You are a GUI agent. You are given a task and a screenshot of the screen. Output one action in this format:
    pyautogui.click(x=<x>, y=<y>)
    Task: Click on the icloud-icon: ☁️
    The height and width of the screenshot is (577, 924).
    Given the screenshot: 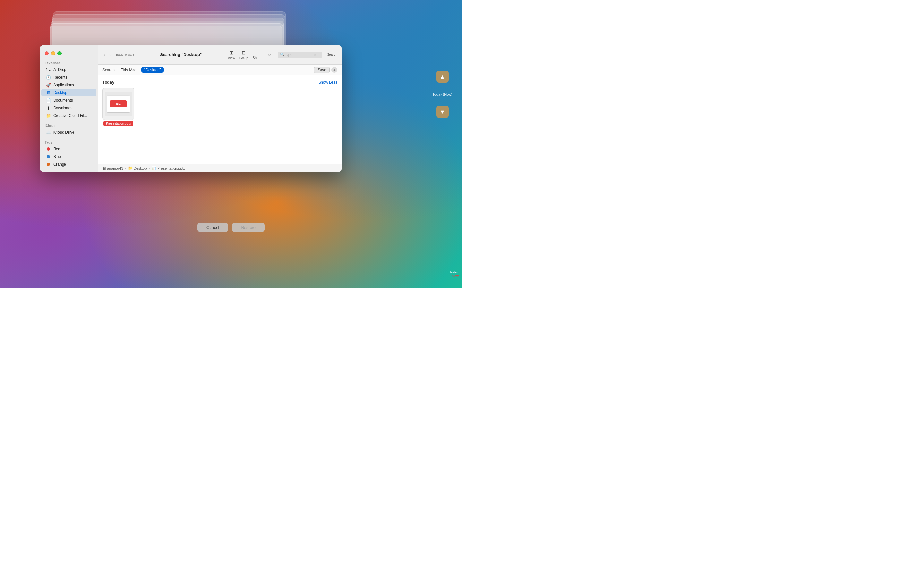 What is the action you would take?
    pyautogui.click(x=48, y=132)
    